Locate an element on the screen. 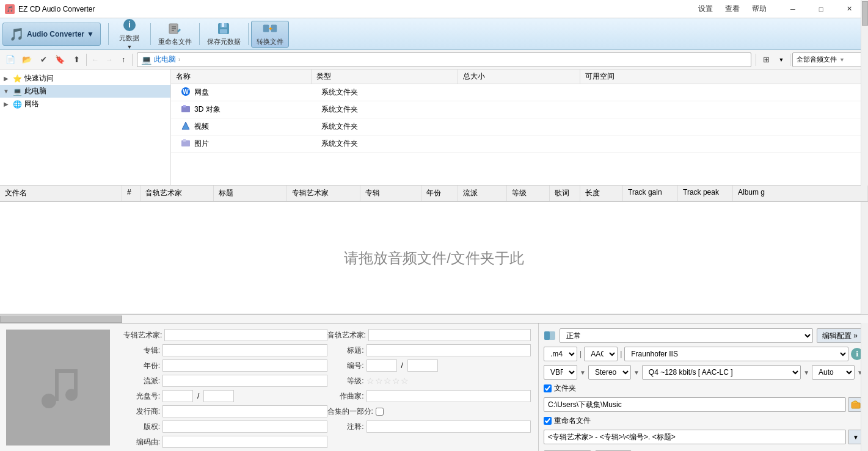 Image resolution: width=868 pixels, height=451 pixels. col-album-gain: Album g is located at coordinates (800, 193).